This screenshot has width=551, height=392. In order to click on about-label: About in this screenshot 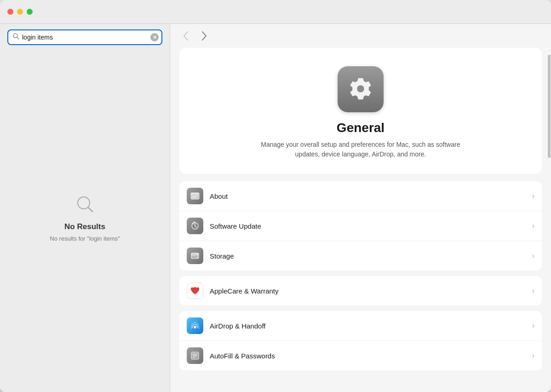, I will do `click(368, 196)`.